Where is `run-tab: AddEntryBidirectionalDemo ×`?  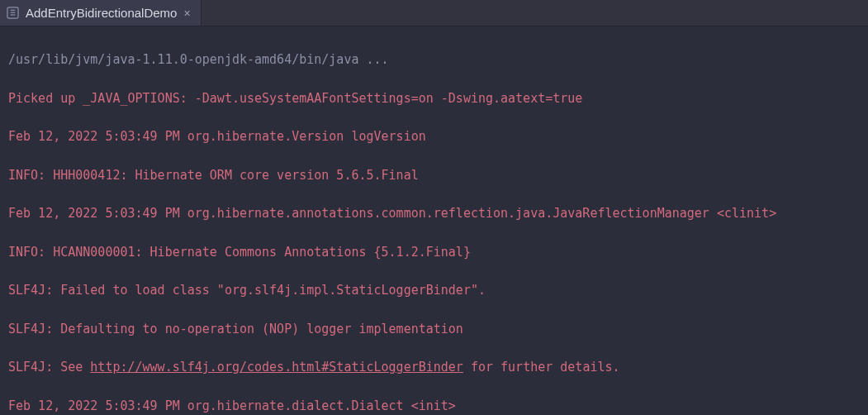 run-tab: AddEntryBidirectionalDemo × is located at coordinates (101, 13).